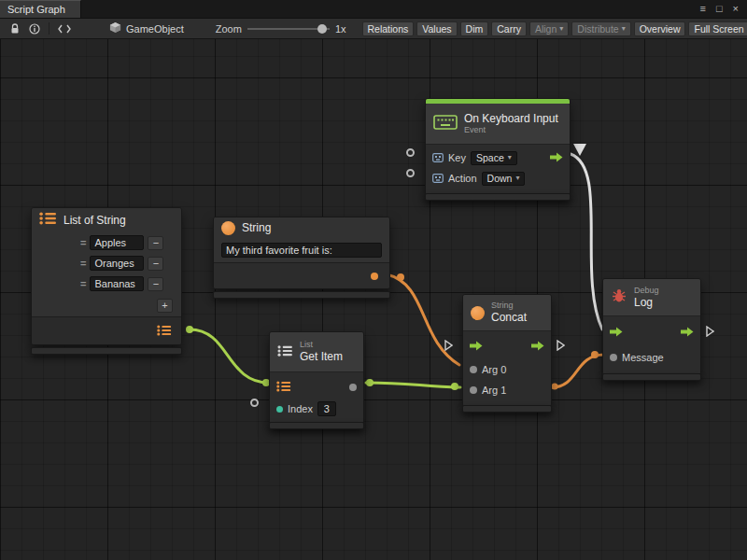  Describe the element at coordinates (302, 275) in the screenshot. I see `string-output-row` at that location.